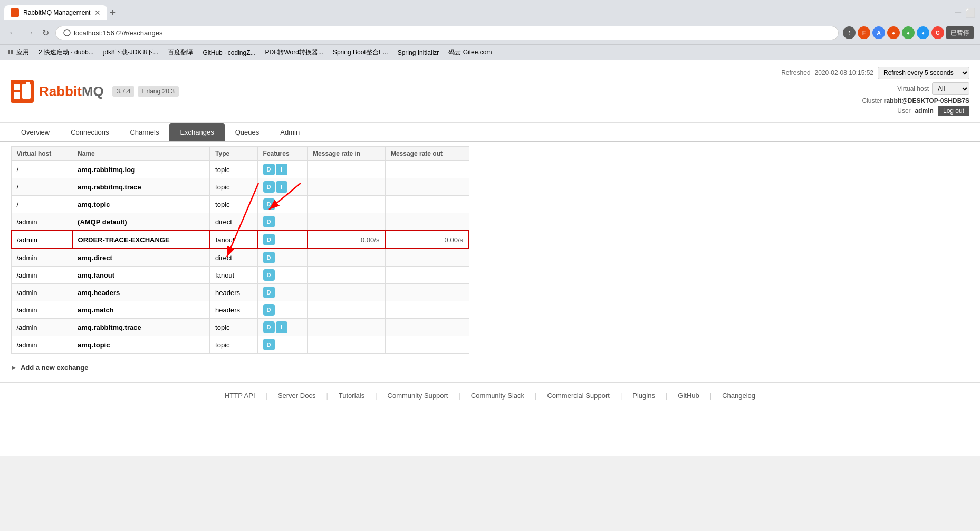  I want to click on table-row: /adminORDER-TRACE-EXCHANGEfanoutD0.00/s0…, so click(240, 240).